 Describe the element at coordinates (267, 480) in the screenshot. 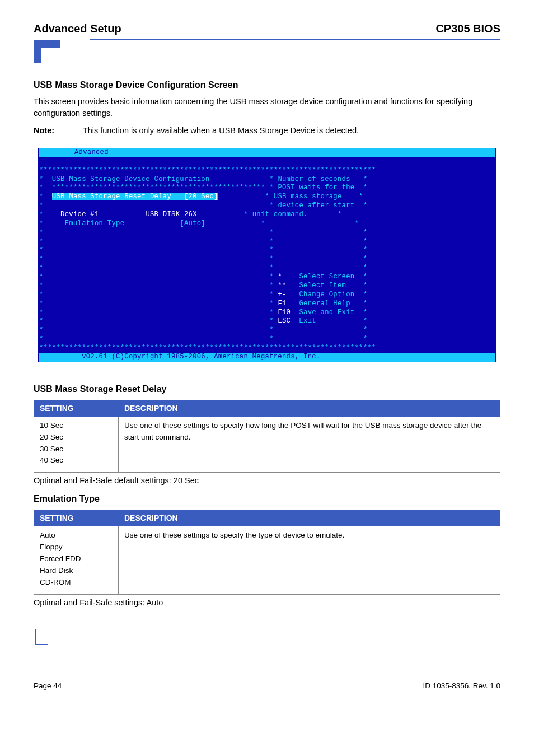

I see `reset-delay-default: Optimal and Fail-Safe default settings: …` at that location.